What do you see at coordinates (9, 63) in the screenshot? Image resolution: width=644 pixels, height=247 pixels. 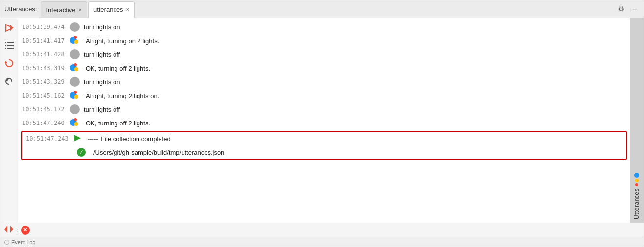 I see `refresh-sidebar-icon` at bounding box center [9, 63].